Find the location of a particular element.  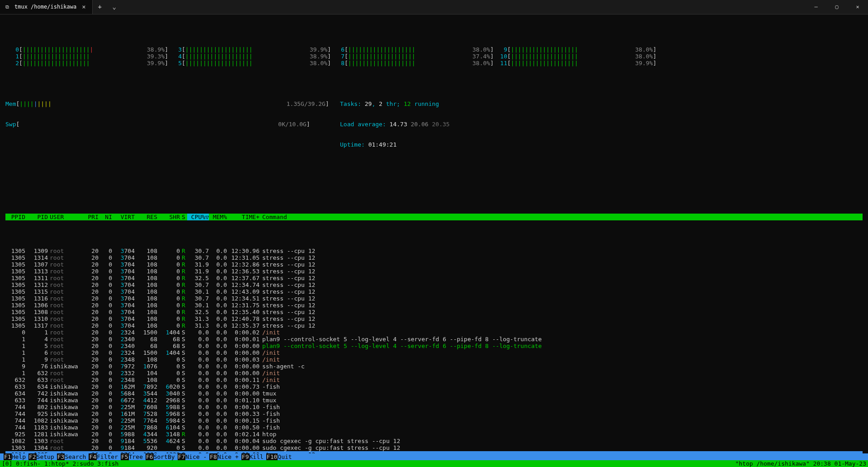

col-cpu: CPU%▽ is located at coordinates (198, 217).